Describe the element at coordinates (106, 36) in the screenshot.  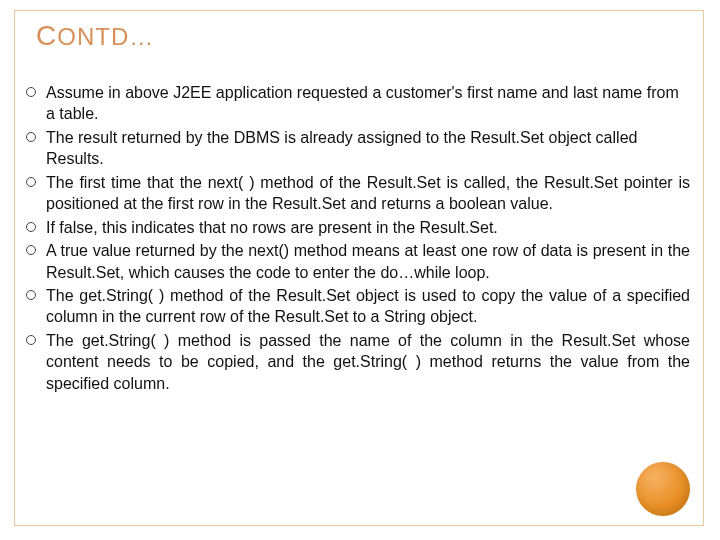
I see `title-rest: ONTD…` at that location.